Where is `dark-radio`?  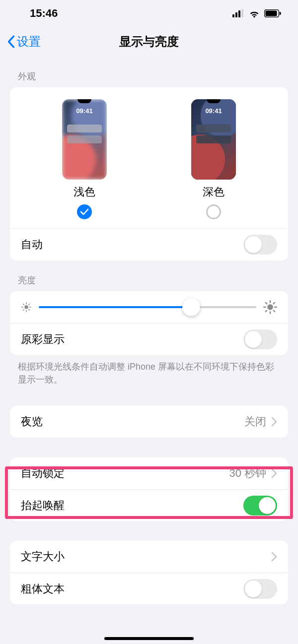 dark-radio is located at coordinates (214, 212).